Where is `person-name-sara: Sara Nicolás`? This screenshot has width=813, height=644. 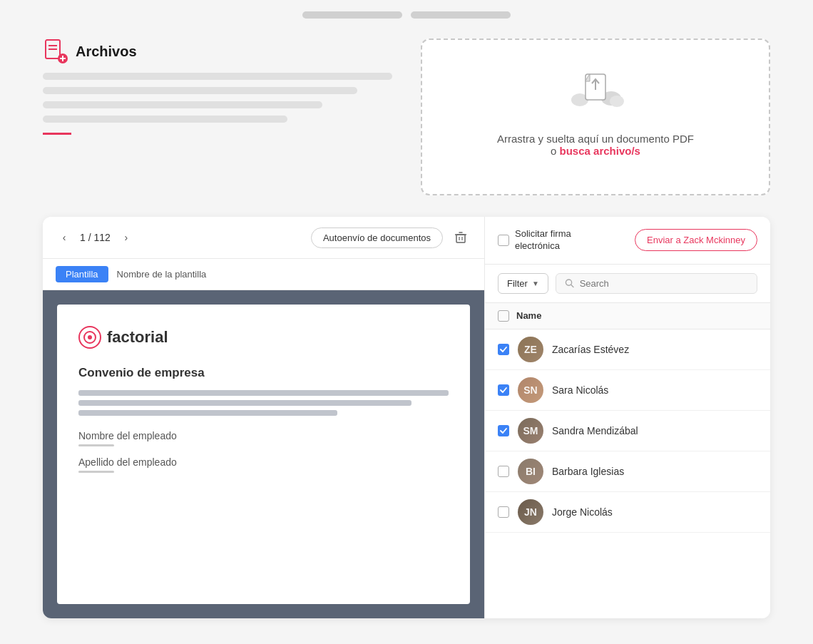
person-name-sara: Sara Nicolás is located at coordinates (581, 390).